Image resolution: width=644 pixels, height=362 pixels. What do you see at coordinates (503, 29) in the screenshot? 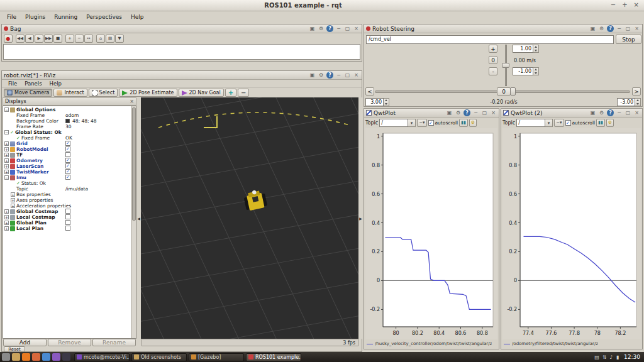
I see `steering-panel-header: Robot Steering ▣ ⚙ ? − ▢ ×` at bounding box center [503, 29].